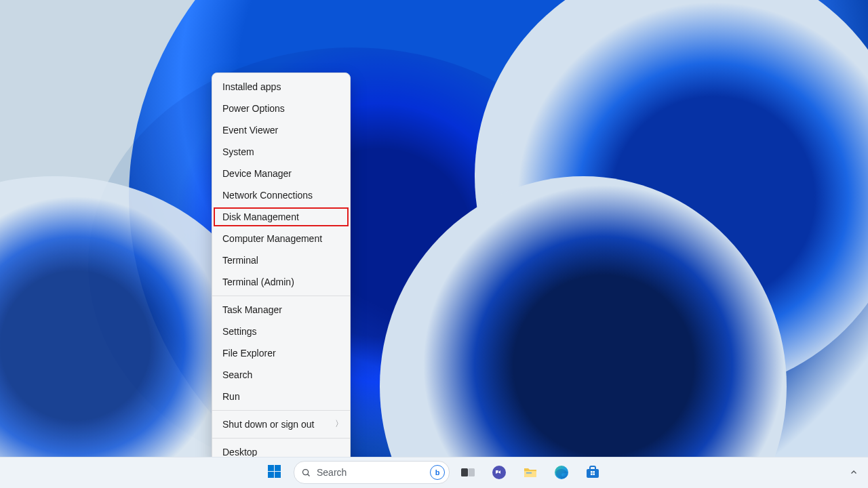 The width and height of the screenshot is (868, 488). I want to click on edge-icon, so click(561, 472).